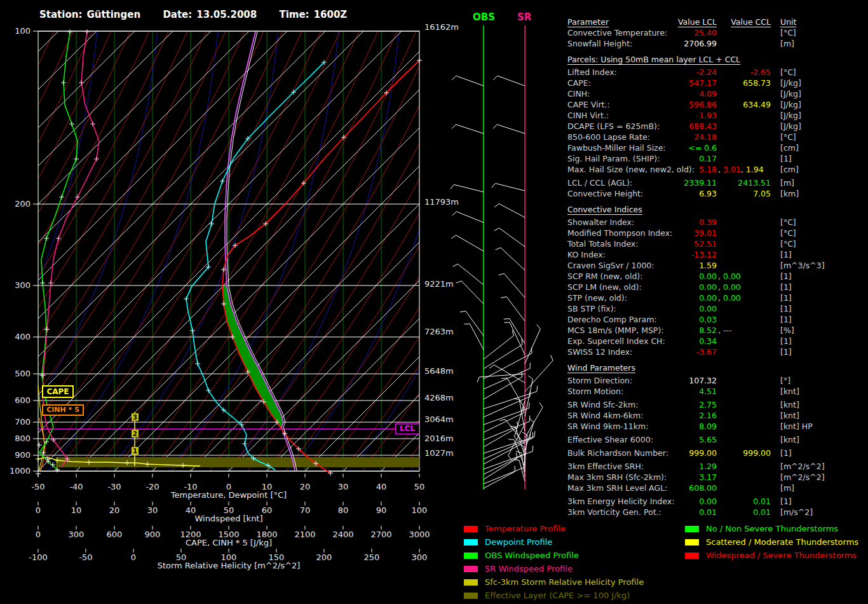 The image size is (868, 604). I want to click on value-lcl: 596.86, so click(686, 104).